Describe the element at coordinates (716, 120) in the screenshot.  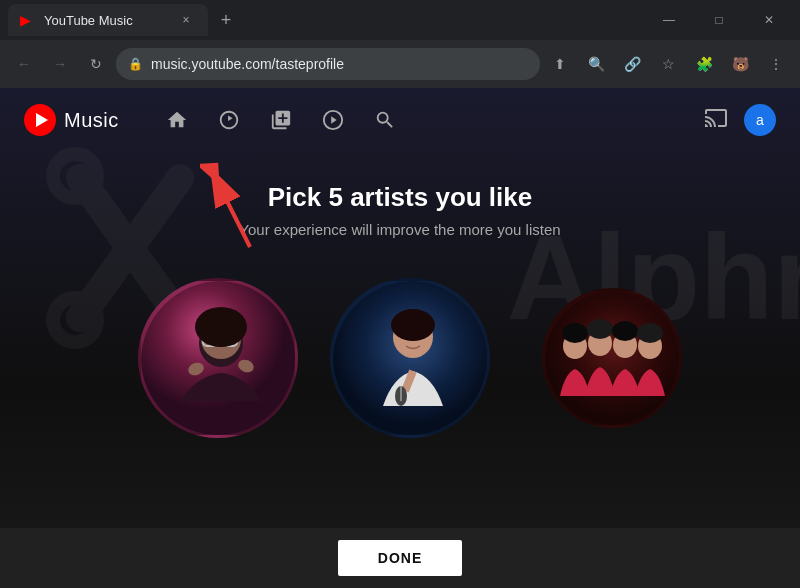
I see `cast-icon` at that location.